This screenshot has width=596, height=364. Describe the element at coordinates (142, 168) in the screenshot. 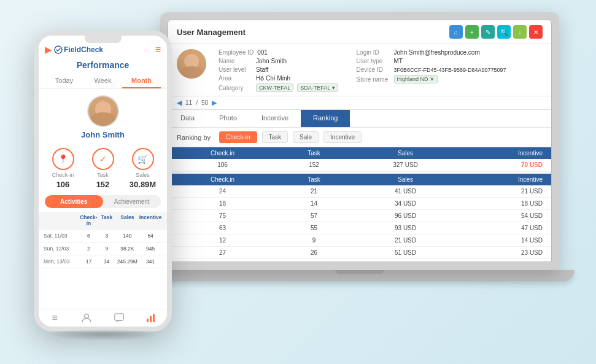

I see `stat-sales: 🛒 Sales 30.89M` at that location.